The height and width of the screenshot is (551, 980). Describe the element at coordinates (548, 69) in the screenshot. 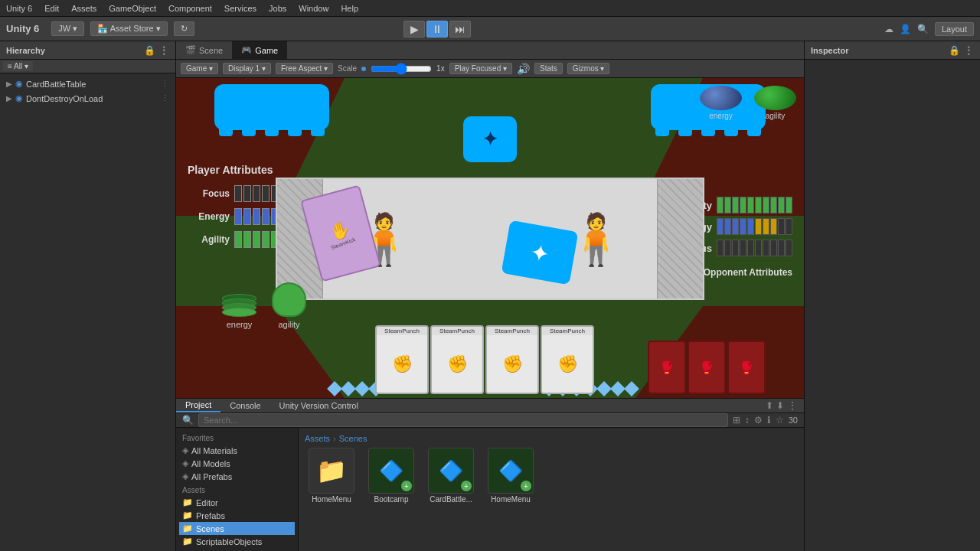

I see `stats-btn: Stats` at that location.